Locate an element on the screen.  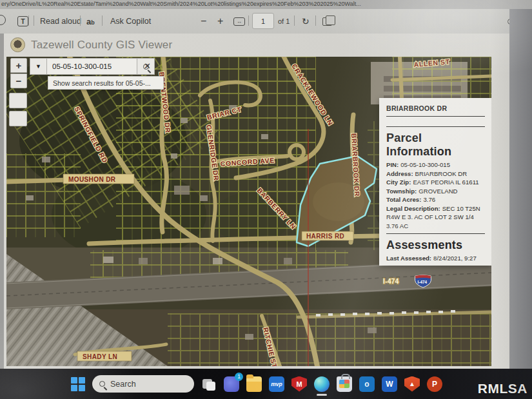
search-submit-button is located at coordinates (146, 66).